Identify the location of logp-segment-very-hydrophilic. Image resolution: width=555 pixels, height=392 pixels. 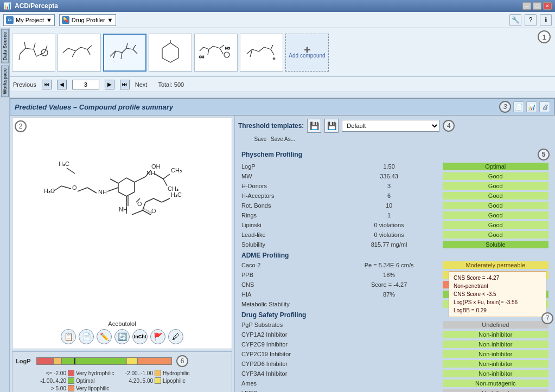
(45, 361).